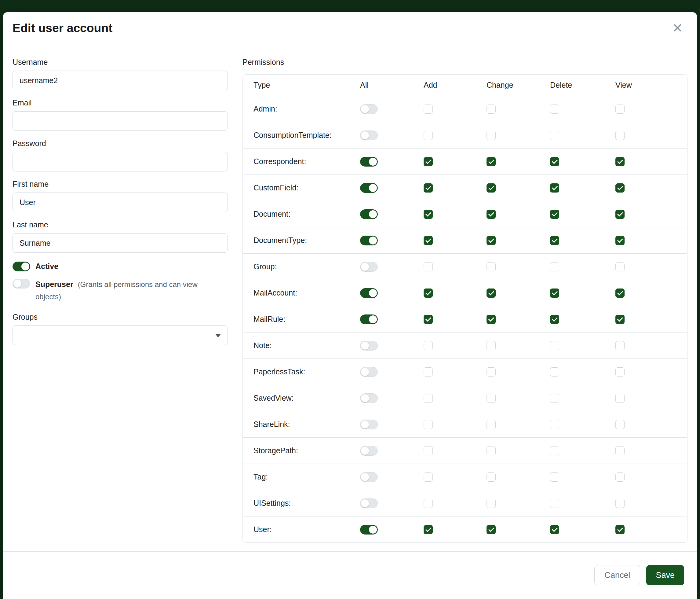 The height and width of the screenshot is (599, 700). I want to click on last-name-input, so click(120, 243).